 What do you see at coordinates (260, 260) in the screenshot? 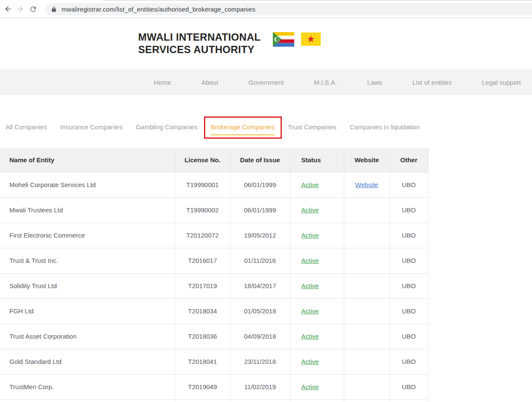
I see `date-cell: 01/11/2016` at bounding box center [260, 260].